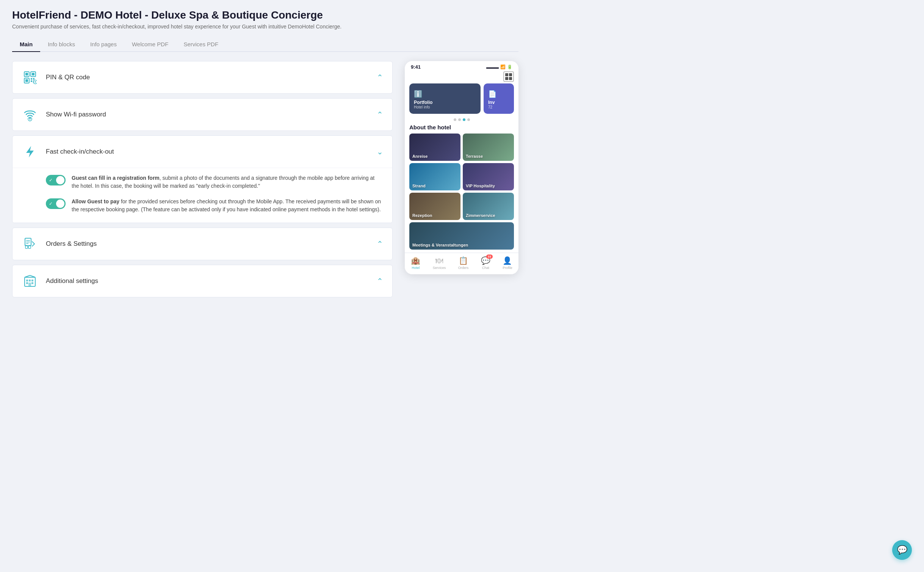  I want to click on orders-title: Orders & Settings, so click(208, 244).